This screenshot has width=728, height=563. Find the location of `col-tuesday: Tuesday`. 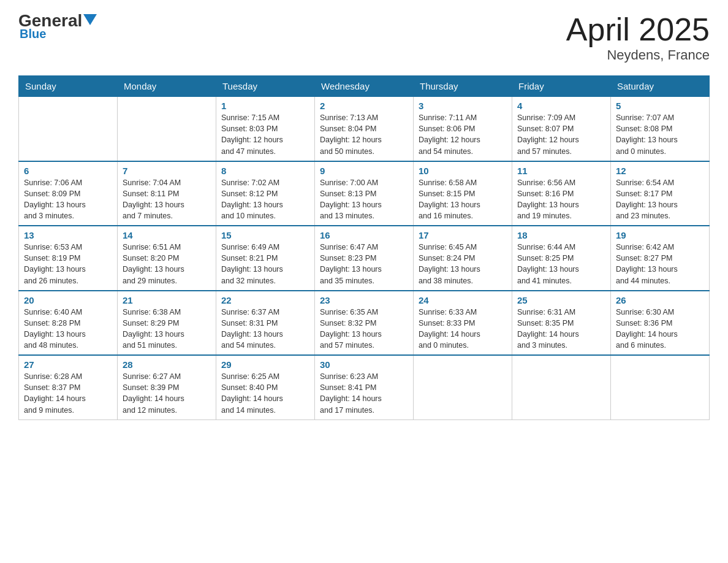

col-tuesday: Tuesday is located at coordinates (266, 86).